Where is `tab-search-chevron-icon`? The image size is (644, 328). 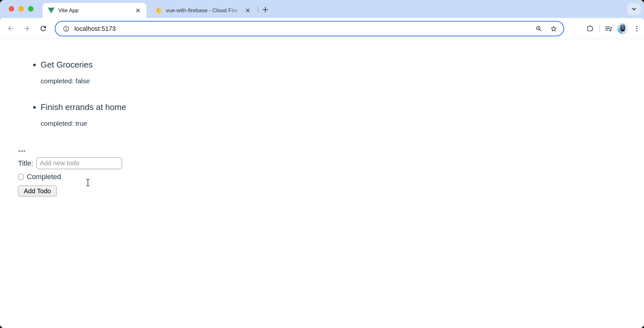 tab-search-chevron-icon is located at coordinates (634, 9).